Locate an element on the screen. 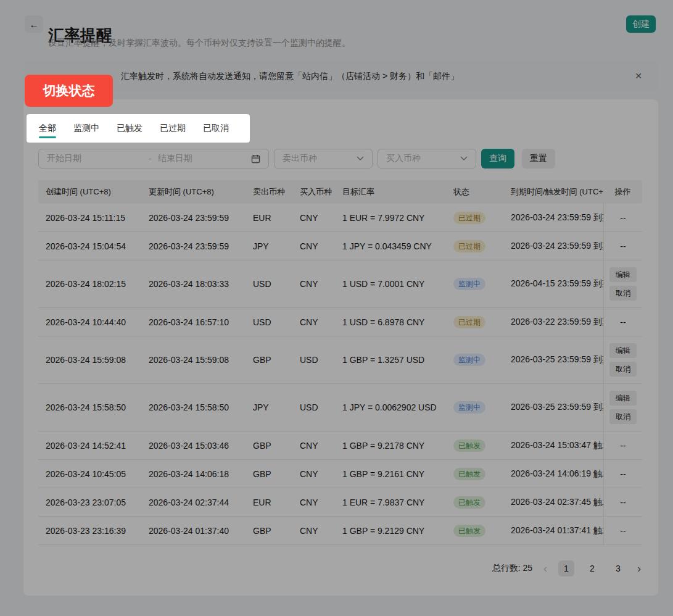  status-tabs-spotlight: 全部监测中已触发已过期已取消 is located at coordinates (138, 128).